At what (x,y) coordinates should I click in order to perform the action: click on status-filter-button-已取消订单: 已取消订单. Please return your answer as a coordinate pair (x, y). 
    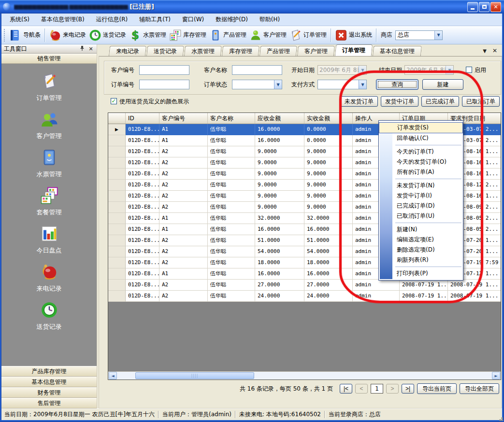
    Looking at the image, I should click on (481, 101).